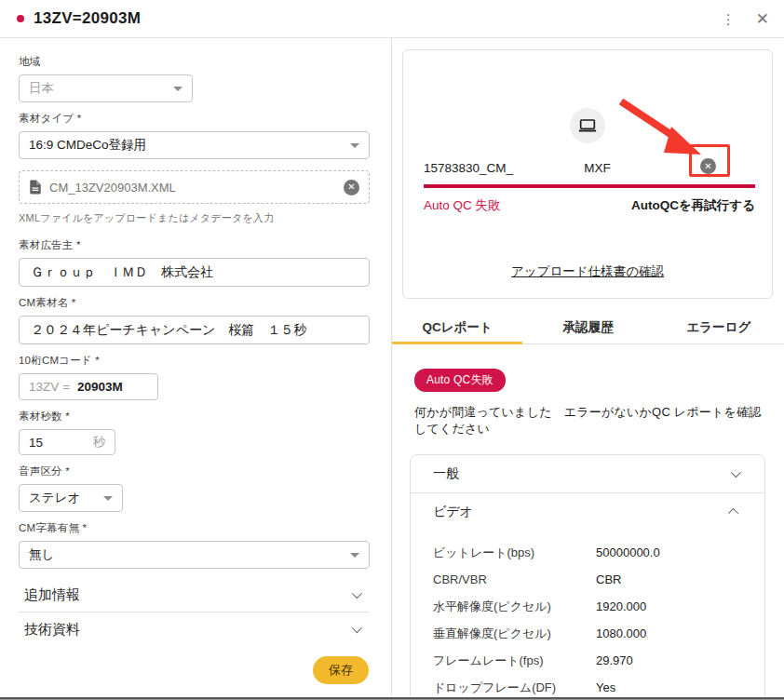  What do you see at coordinates (194, 627) in the screenshot?
I see `technical-docs-accordion: 技術資料` at bounding box center [194, 627].